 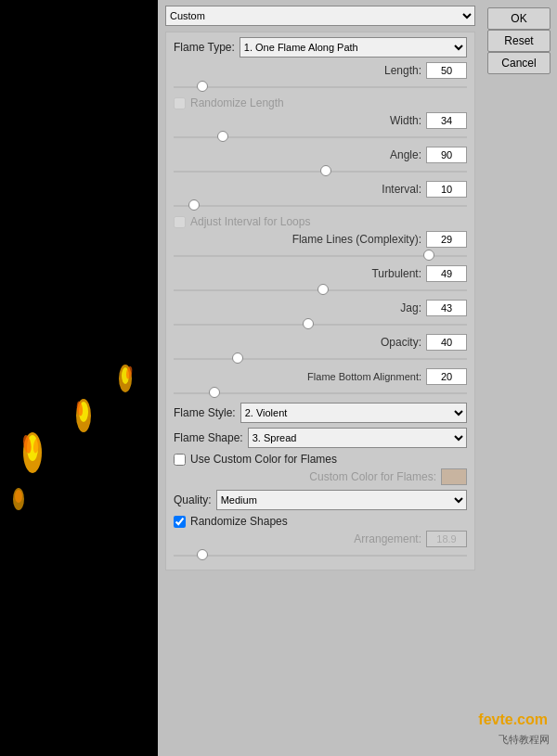 What do you see at coordinates (320, 103) in the screenshot?
I see `randomize-length-row: Randomize Length` at bounding box center [320, 103].